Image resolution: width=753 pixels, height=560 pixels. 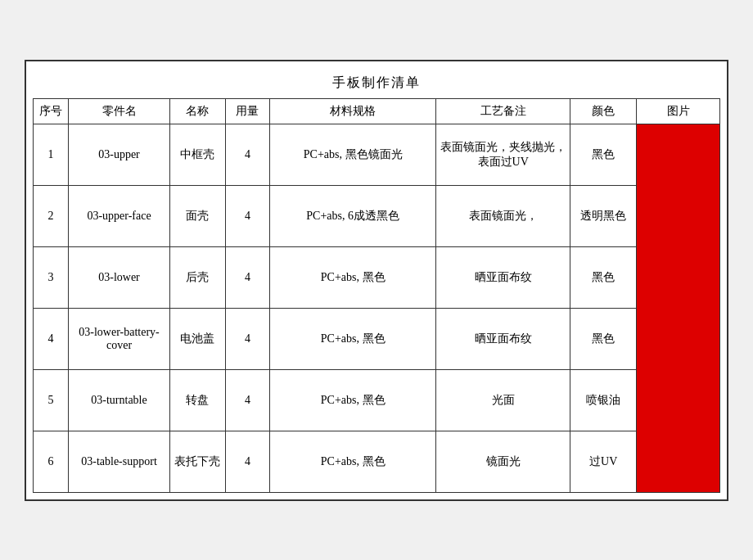 I want to click on cell-seq: 2, so click(x=51, y=216).